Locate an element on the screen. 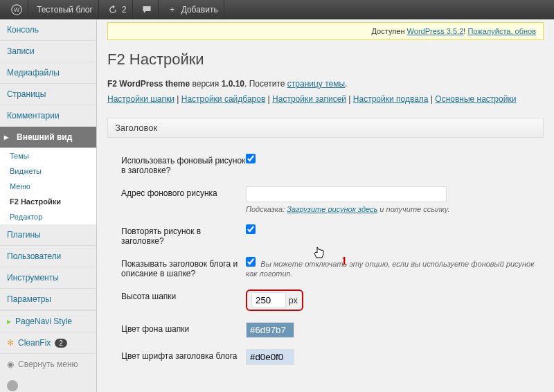 The height and width of the screenshot is (392, 554). tab-header: Настройки шапки is located at coordinates (141, 99).